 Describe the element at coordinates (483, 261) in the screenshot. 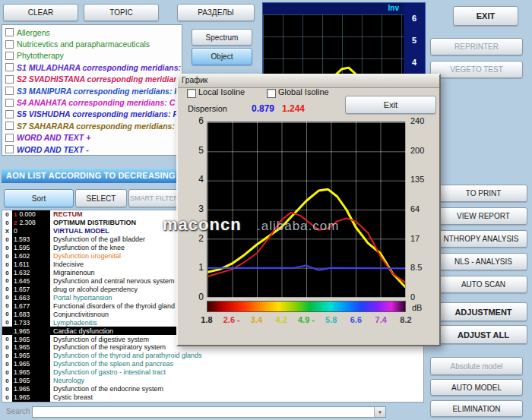

I see `nls-analysis-button: NLS - ANALYSIS` at that location.